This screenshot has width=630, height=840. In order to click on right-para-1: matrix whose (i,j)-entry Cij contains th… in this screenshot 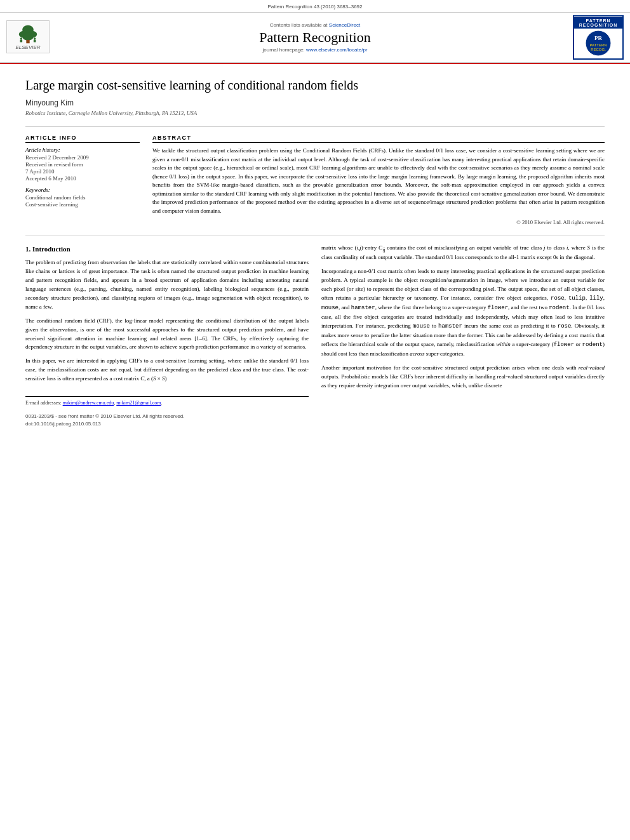, I will do `click(463, 253)`.